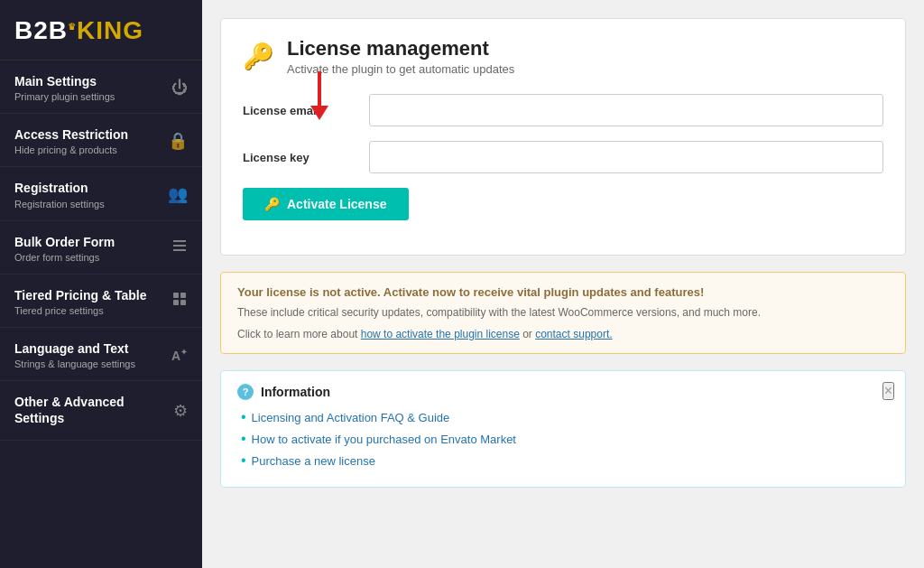  What do you see at coordinates (178, 194) in the screenshot?
I see `users-icon: 👥` at bounding box center [178, 194].